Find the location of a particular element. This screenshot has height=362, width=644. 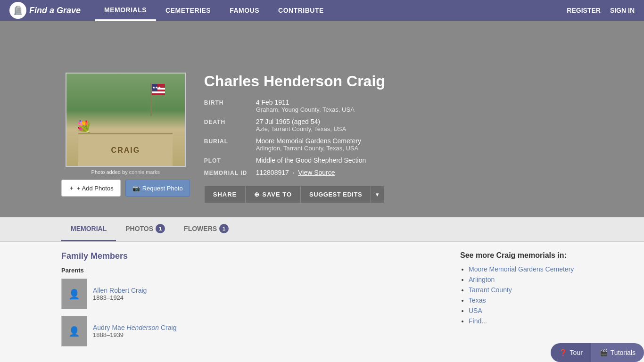

photo-credit-link: connie marks is located at coordinates (144, 172).